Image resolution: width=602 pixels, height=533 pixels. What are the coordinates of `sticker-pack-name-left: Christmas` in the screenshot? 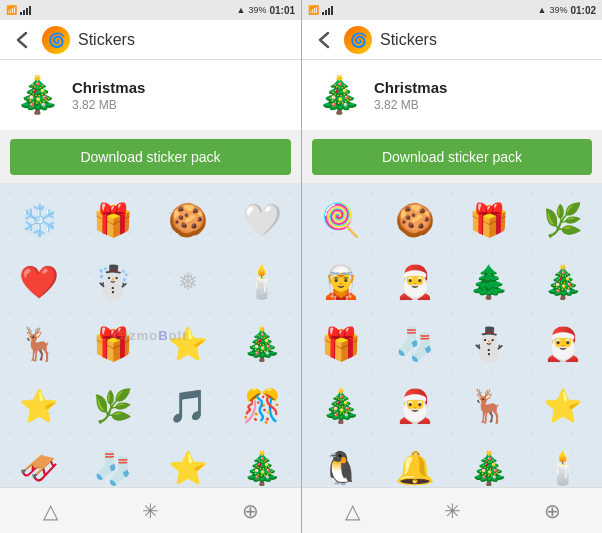 It's located at (180, 88).